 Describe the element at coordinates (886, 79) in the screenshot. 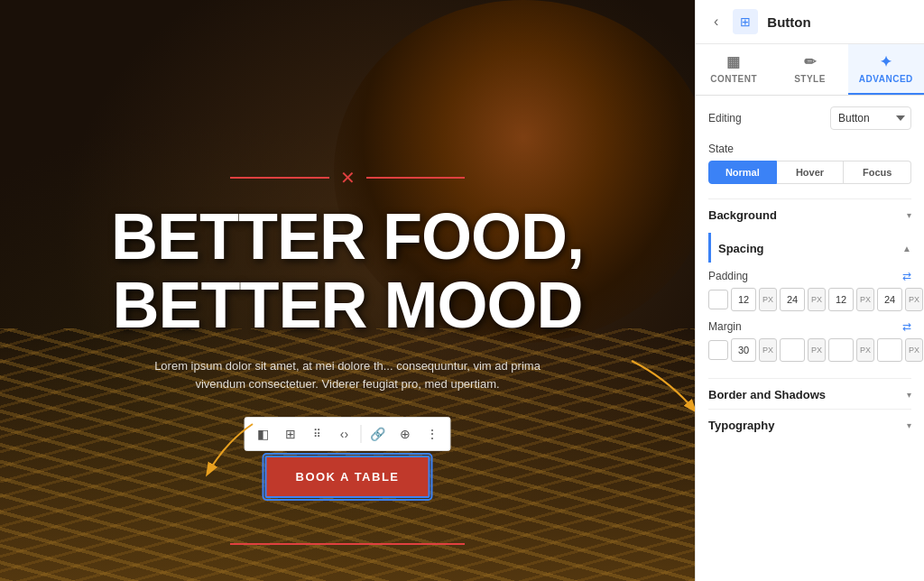

I see `advanced-tab-label: ADVANCED` at that location.